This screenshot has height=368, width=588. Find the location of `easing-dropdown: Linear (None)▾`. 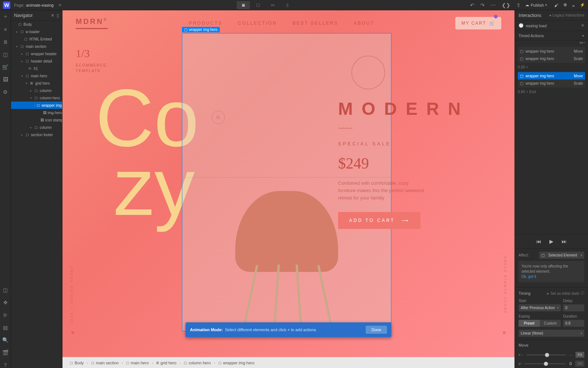

easing-dropdown: Linear (None)▾ is located at coordinates (551, 333).